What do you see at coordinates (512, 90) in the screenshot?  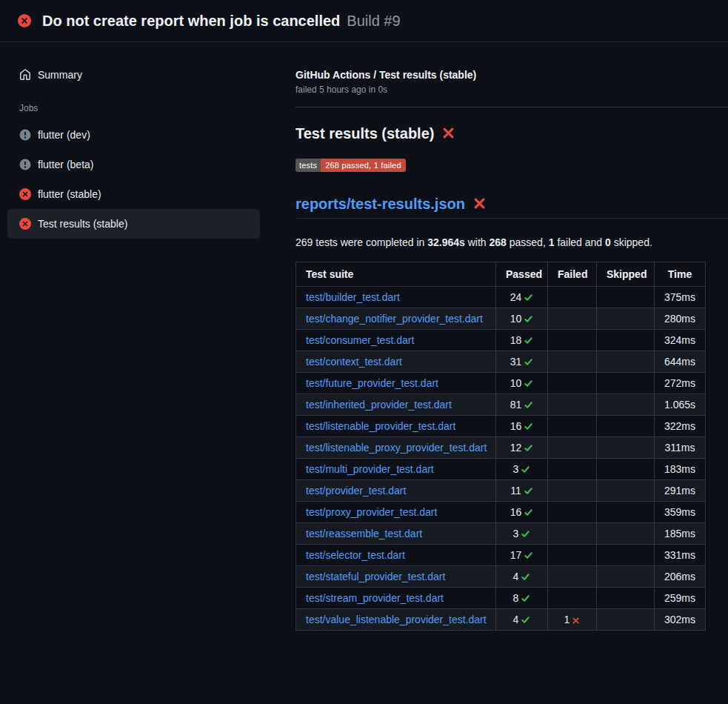 I see `run-status-line: failed 5 hours ago in 0s` at bounding box center [512, 90].